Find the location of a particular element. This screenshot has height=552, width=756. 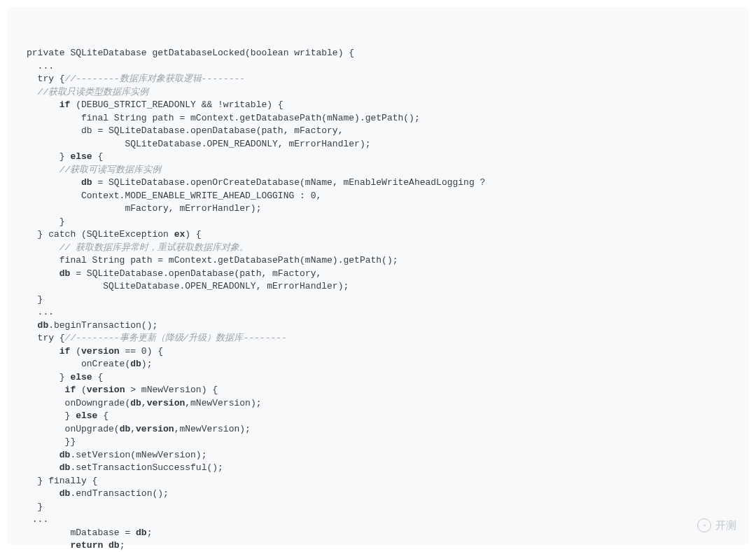

code-comment: //获取可读写数据库实例 is located at coordinates (111, 170).